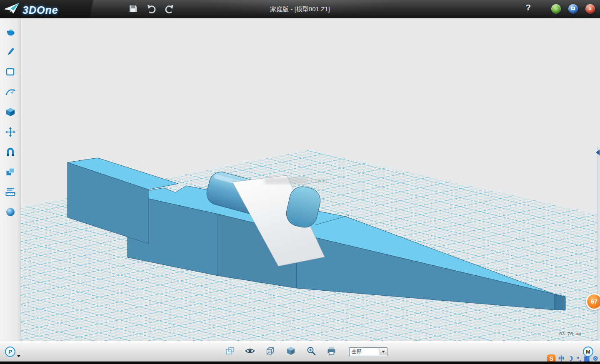 The width and height of the screenshot is (600, 364). Describe the element at coordinates (291, 352) in the screenshot. I see `shaded-view-button` at that location.